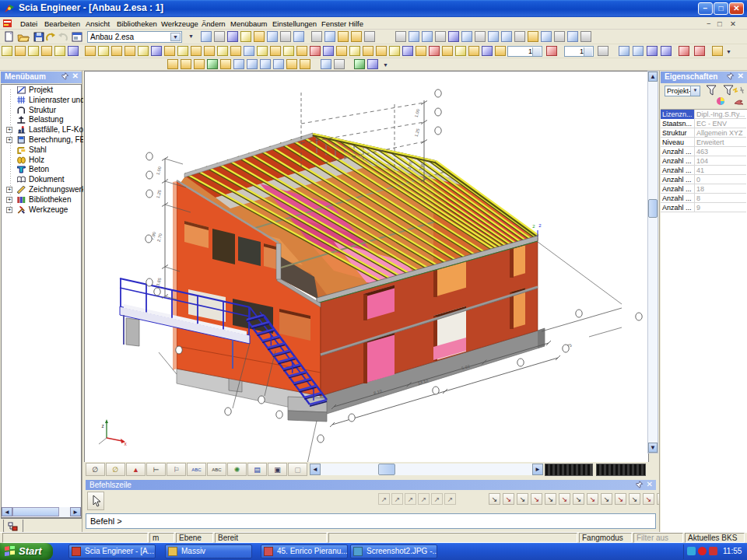  Describe the element at coordinates (125, 443) in the screenshot. I see `svg-text: x` at that location.